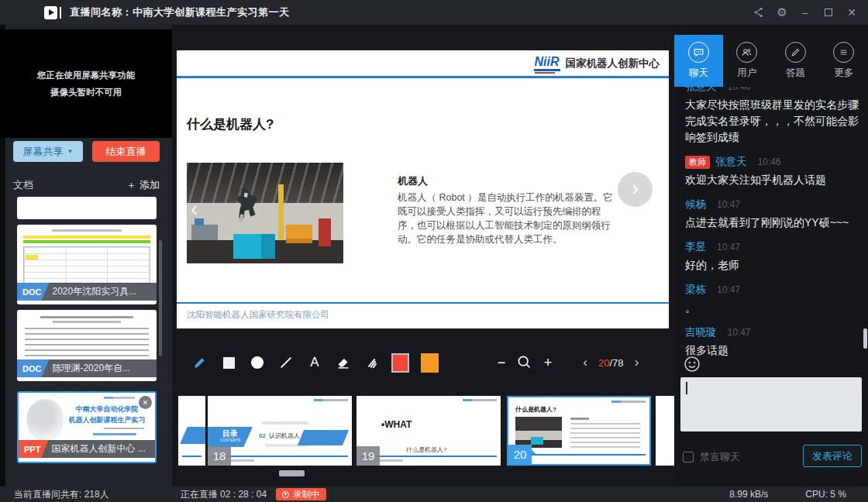  What do you see at coordinates (747, 60) in the screenshot?
I see `tab-users: 用户` at bounding box center [747, 60].